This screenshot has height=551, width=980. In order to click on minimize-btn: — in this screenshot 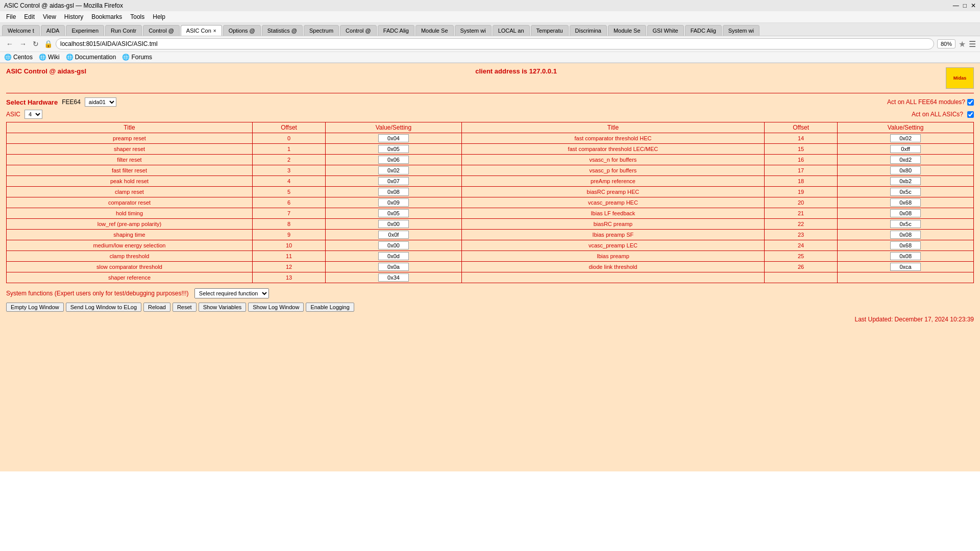, I will do `click(956, 6)`.